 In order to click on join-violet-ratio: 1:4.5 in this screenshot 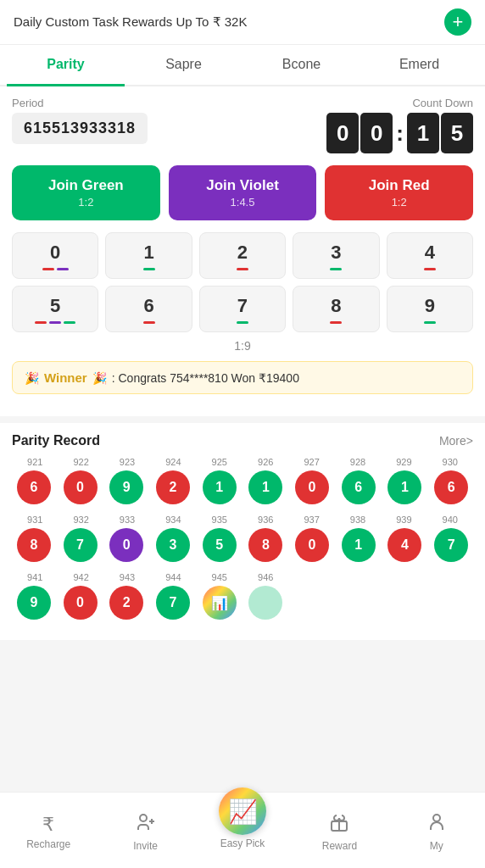, I will do `click(242, 202)`.